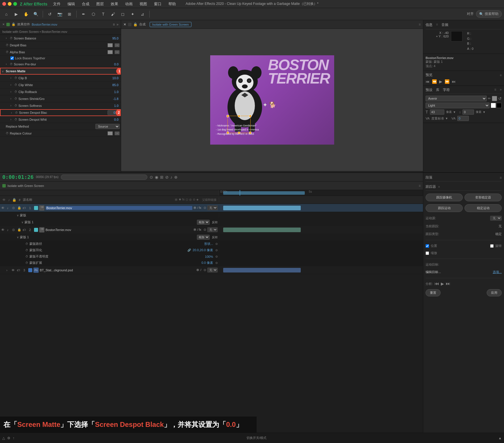 The width and height of the screenshot is (504, 443). What do you see at coordinates (119, 230) in the screenshot?
I see `layer-2-name: BostonTerrier.mov` at bounding box center [119, 230].